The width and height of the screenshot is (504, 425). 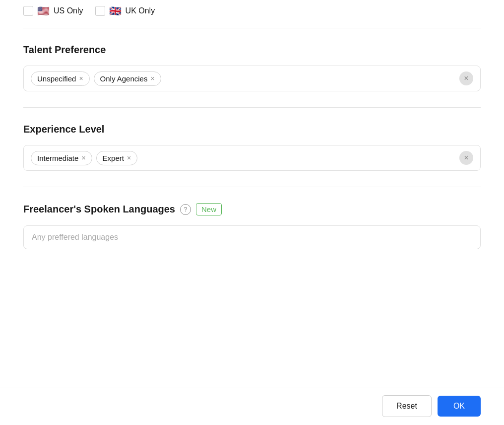 I want to click on experience-level-section: Experience Level Intermediate × Expert ×…, so click(x=252, y=139).